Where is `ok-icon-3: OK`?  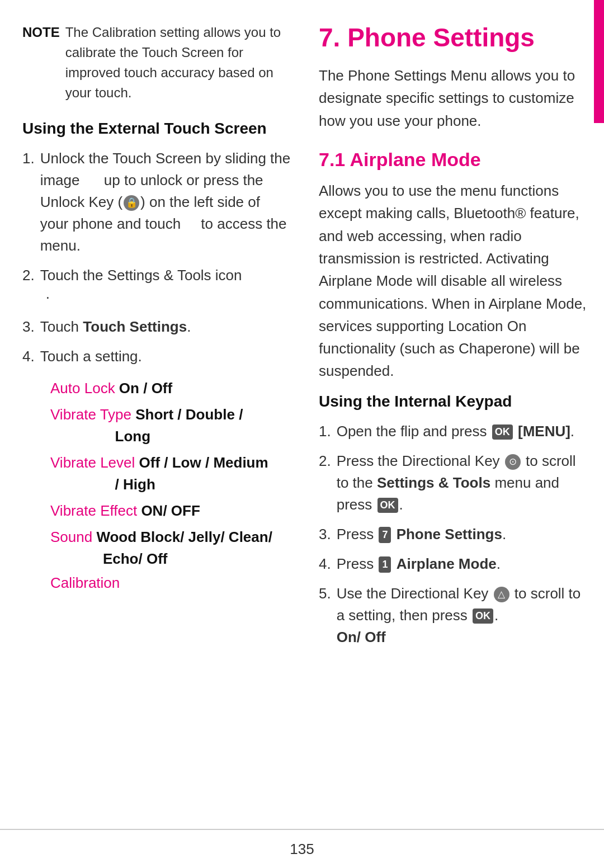 ok-icon-3: OK is located at coordinates (483, 616).